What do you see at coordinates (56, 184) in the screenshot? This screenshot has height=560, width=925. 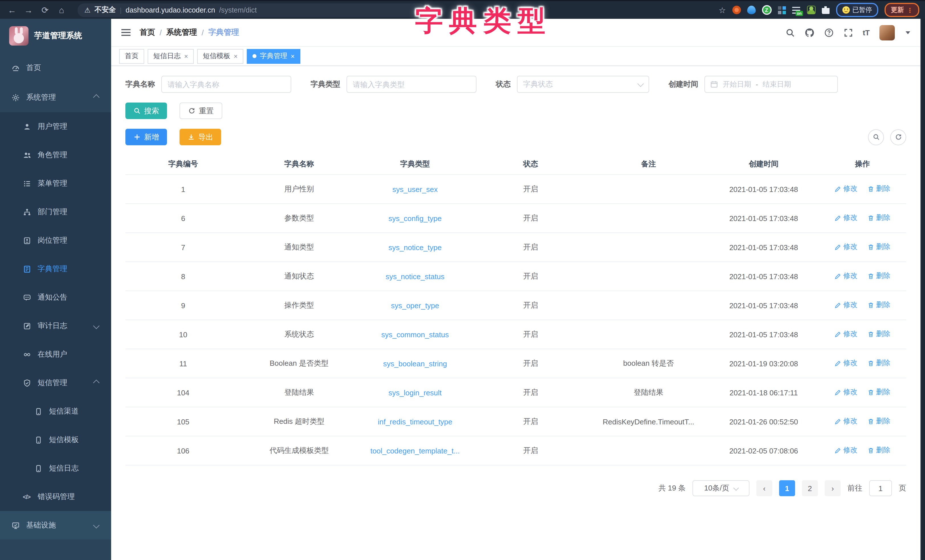 I see `sidebar-item-menus: 菜单管理` at bounding box center [56, 184].